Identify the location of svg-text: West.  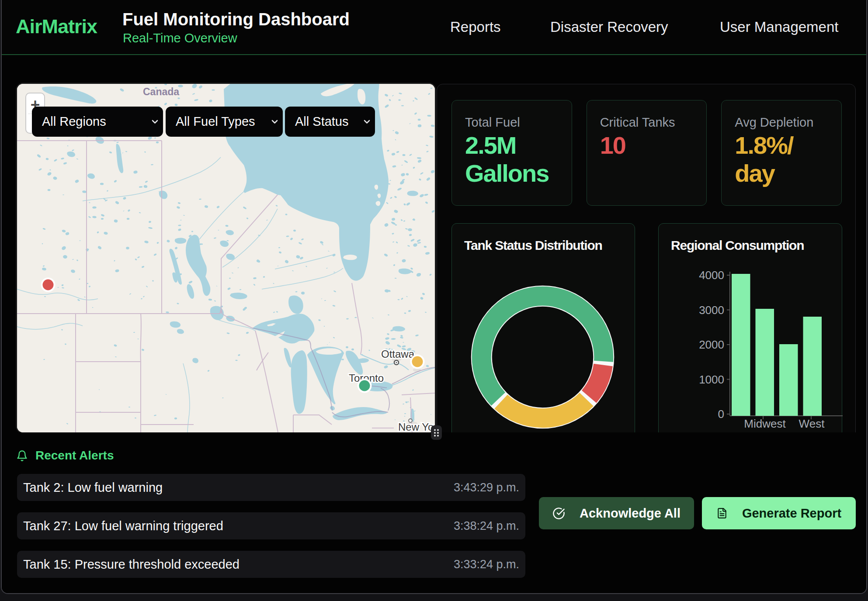
(812, 424).